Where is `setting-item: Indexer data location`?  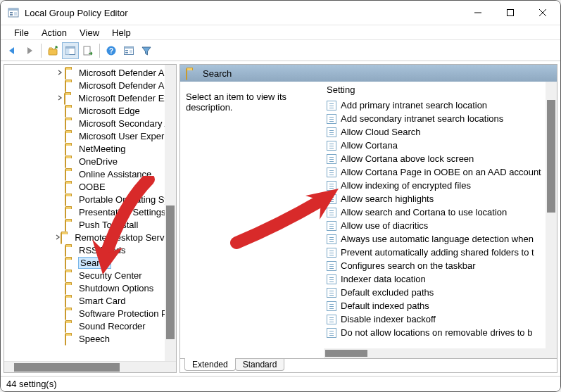
setting-item: Indexer data location is located at coordinates (435, 279).